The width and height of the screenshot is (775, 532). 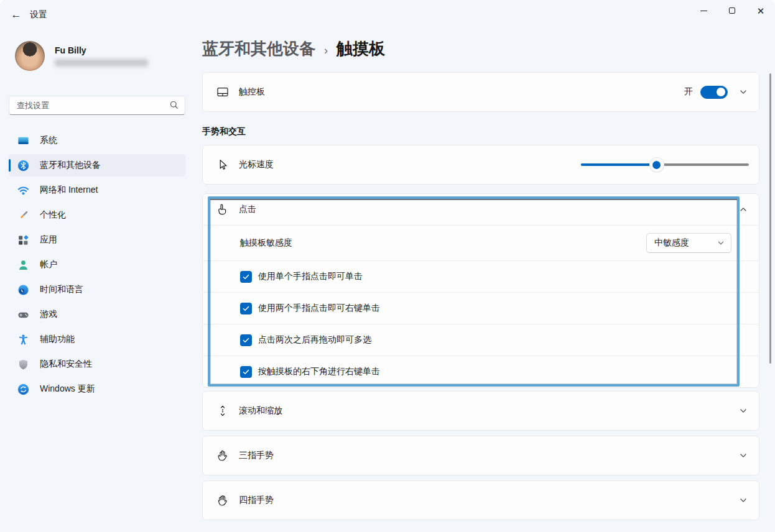 I want to click on titlebar: ← 设置 ✕, so click(x=388, y=15).